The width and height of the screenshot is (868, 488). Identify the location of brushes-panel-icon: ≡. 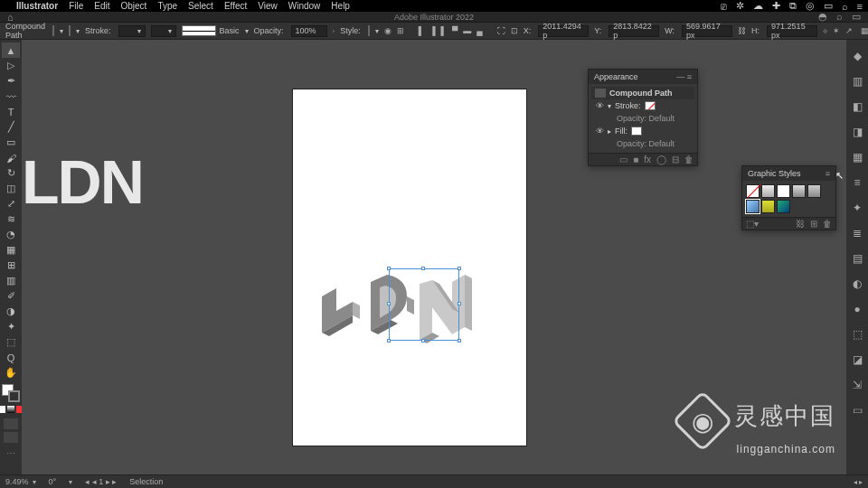
(857, 183).